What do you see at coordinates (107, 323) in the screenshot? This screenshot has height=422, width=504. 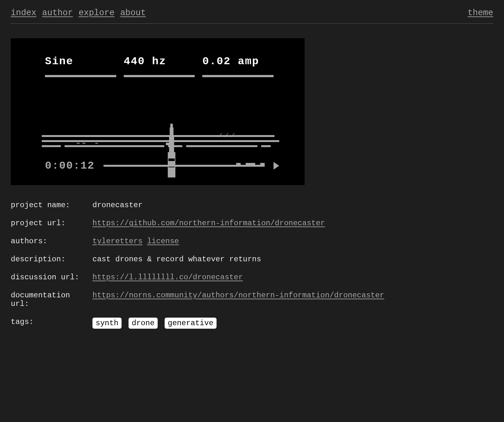 I see `tag-synth: synth` at bounding box center [107, 323].